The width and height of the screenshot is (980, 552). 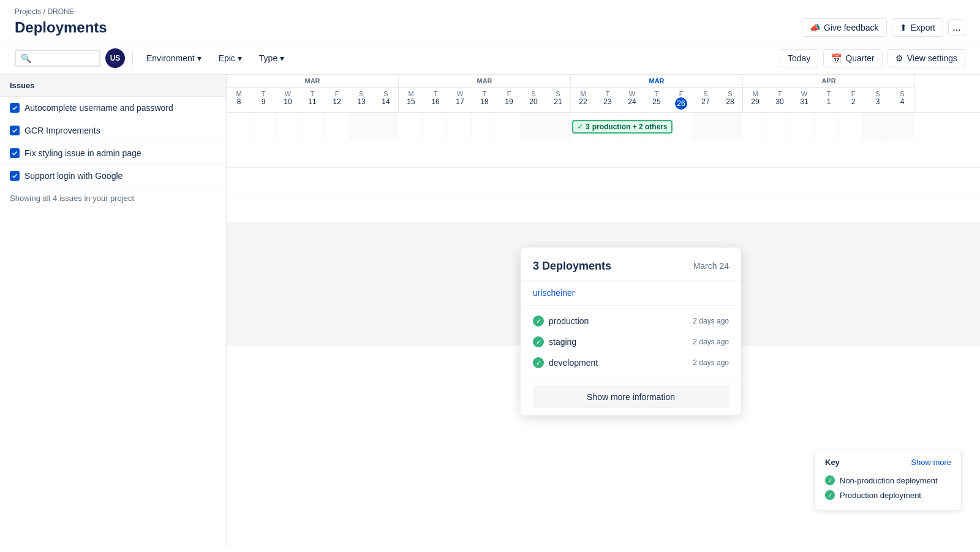 I want to click on export-icon: ⬆, so click(x=903, y=28).